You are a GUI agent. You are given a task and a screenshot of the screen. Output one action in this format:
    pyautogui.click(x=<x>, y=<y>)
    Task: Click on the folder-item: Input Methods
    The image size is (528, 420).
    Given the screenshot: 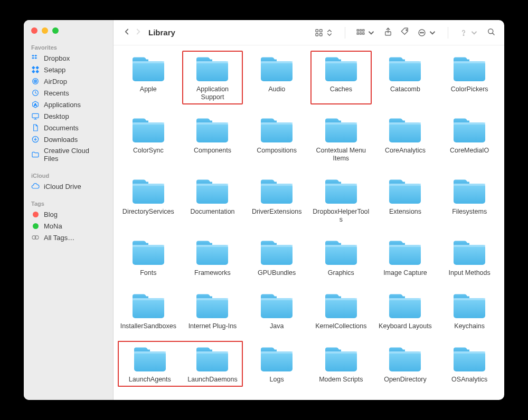 What is the action you would take?
    pyautogui.click(x=469, y=257)
    